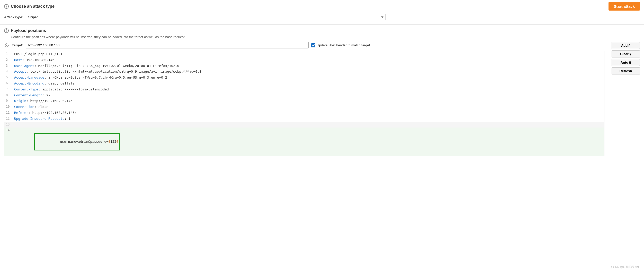  What do you see at coordinates (304, 54) in the screenshot?
I see `request-line: 1 POST /login.php HTTP/1.1` at bounding box center [304, 54].